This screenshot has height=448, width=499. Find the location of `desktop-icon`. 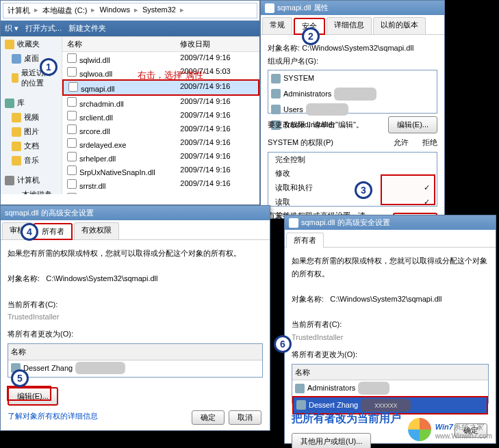

desktop-icon is located at coordinates (16, 59).